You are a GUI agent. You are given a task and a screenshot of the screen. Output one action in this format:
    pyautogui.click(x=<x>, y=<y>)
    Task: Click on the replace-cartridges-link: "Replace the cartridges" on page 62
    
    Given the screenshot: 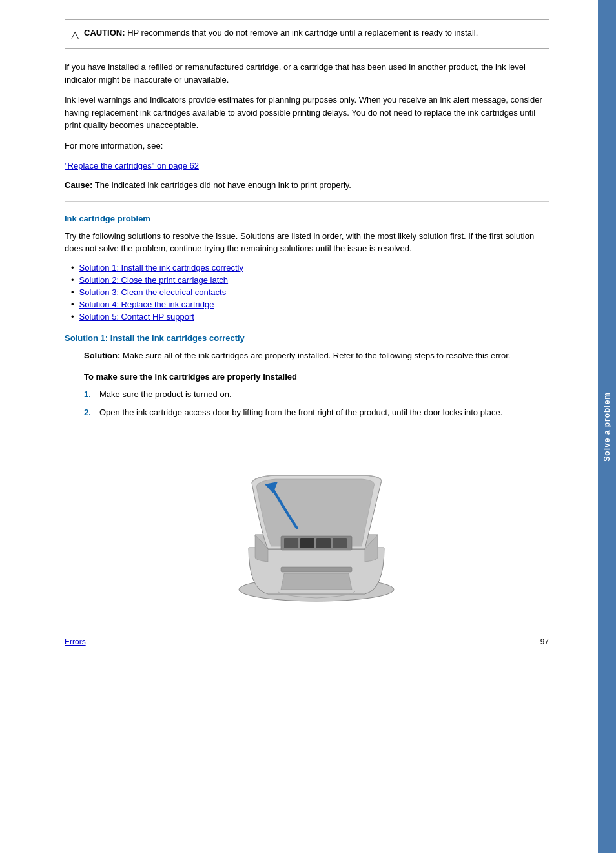 What is the action you would take?
    pyautogui.click(x=132, y=165)
    